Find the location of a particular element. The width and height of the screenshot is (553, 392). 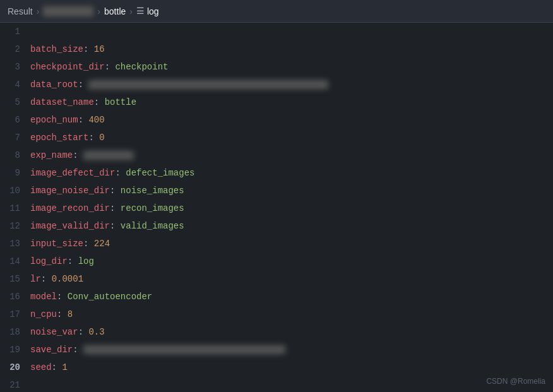

code-line-1: 1 is located at coordinates (276, 32).